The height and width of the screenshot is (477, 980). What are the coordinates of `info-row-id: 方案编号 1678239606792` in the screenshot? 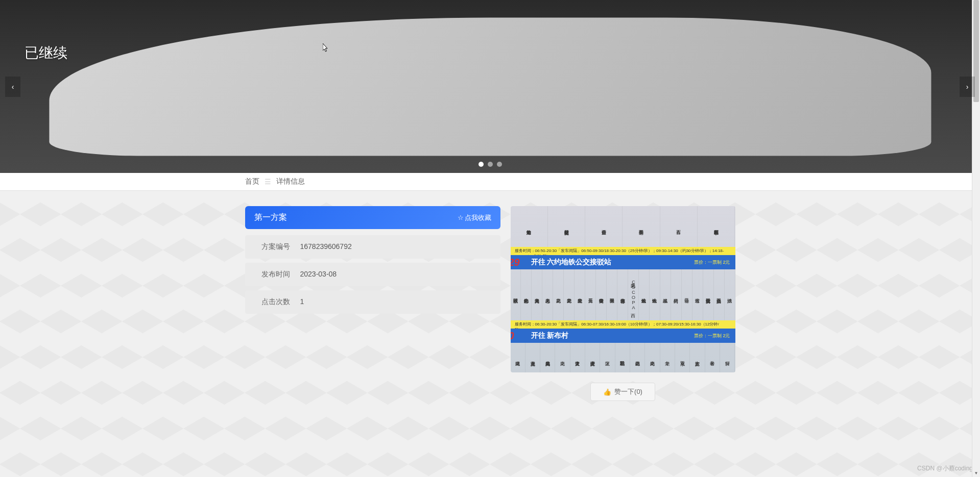 It's located at (373, 247).